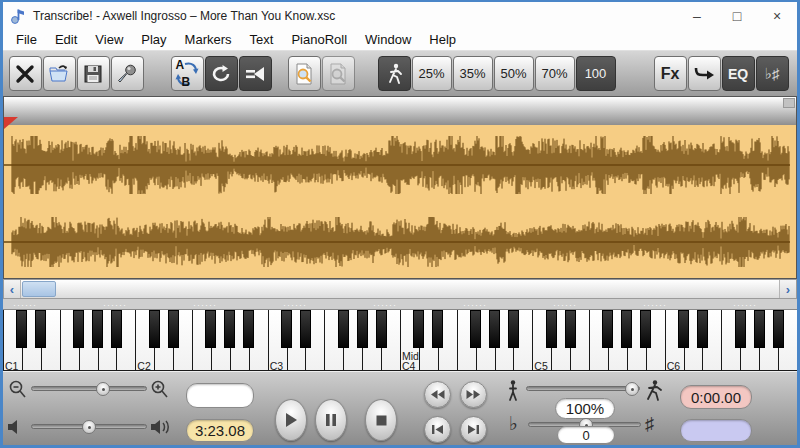 The width and height of the screenshot is (800, 448). What do you see at coordinates (738, 74) in the screenshot?
I see `eq-button: EQ` at bounding box center [738, 74].